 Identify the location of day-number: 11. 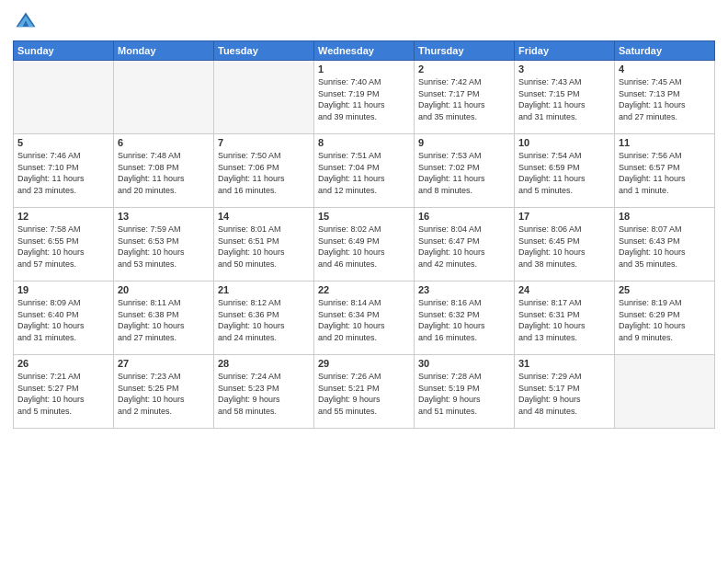
(665, 143).